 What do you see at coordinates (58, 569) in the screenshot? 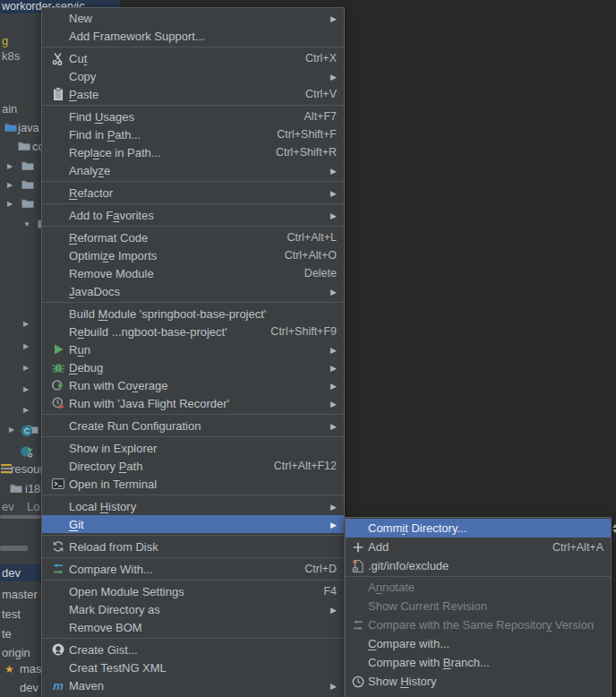
I see `compare-icon` at bounding box center [58, 569].